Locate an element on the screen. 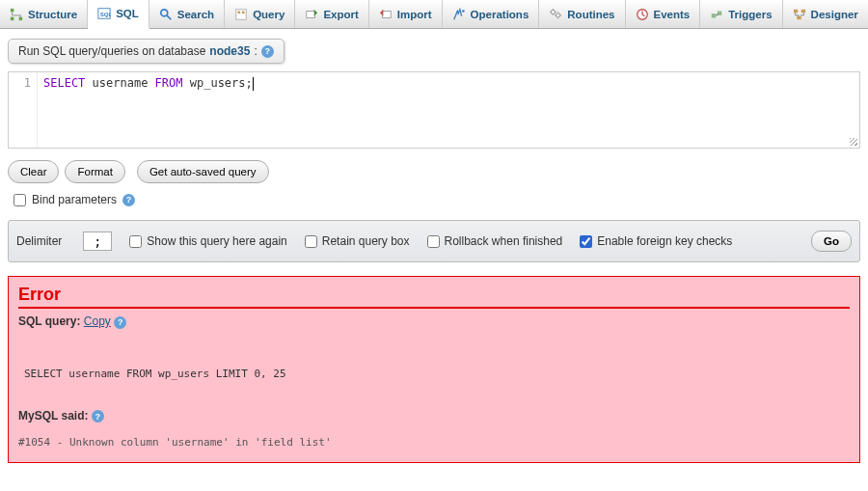  code-text: wp_users; is located at coordinates (218, 83).